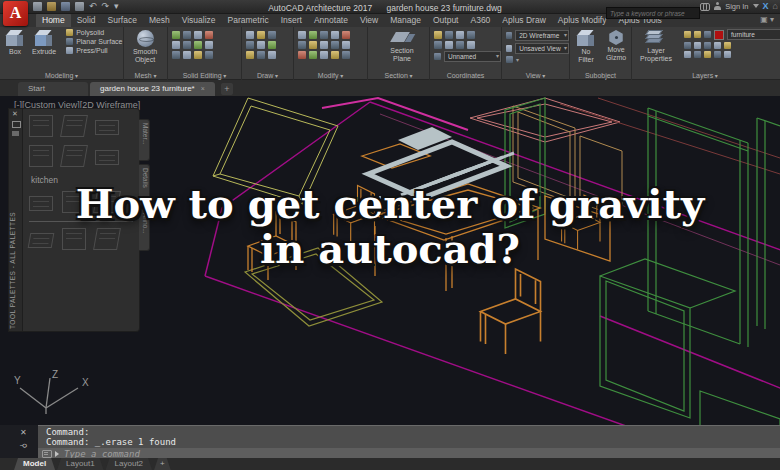  Describe the element at coordinates (199, 20) in the screenshot. I see `tab-visualize: Visualize` at that location.